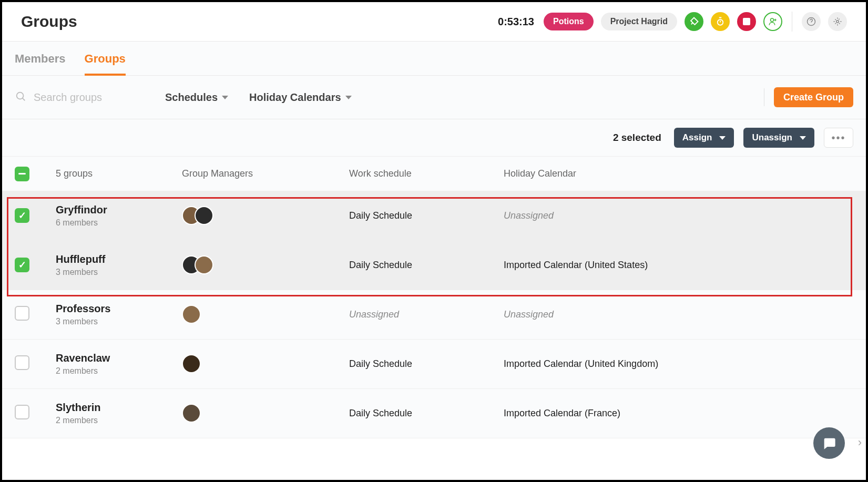 This screenshot has width=868, height=482. What do you see at coordinates (829, 443) in the screenshot?
I see `chat-bubble` at bounding box center [829, 443].